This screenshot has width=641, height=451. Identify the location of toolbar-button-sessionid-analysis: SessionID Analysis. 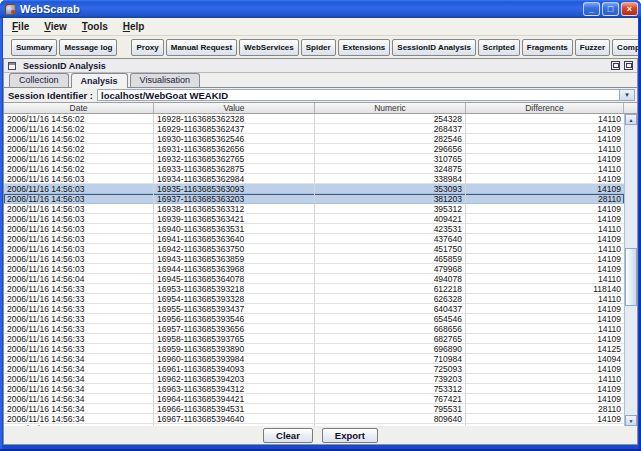
(434, 48).